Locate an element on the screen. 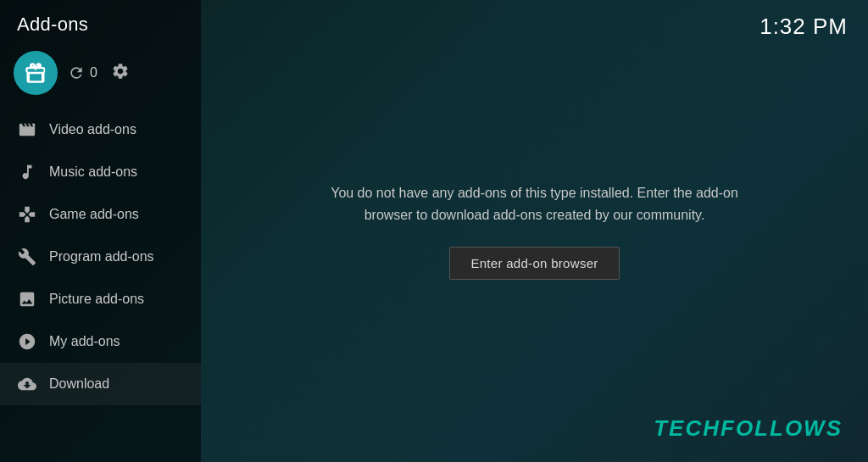 This screenshot has width=868, height=462. download-icon is located at coordinates (27, 384).